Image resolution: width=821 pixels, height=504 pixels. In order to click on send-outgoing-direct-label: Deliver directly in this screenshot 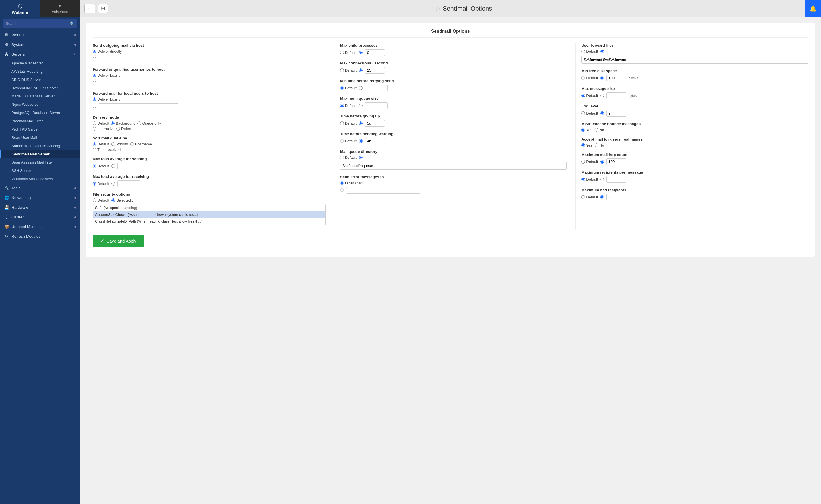, I will do `click(107, 51)`.